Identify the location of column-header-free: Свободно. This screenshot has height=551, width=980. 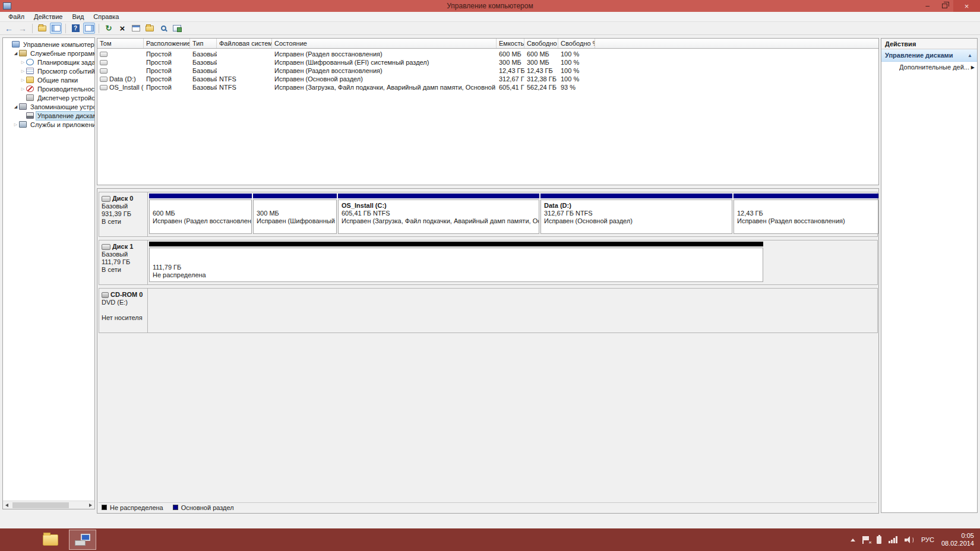
(542, 43).